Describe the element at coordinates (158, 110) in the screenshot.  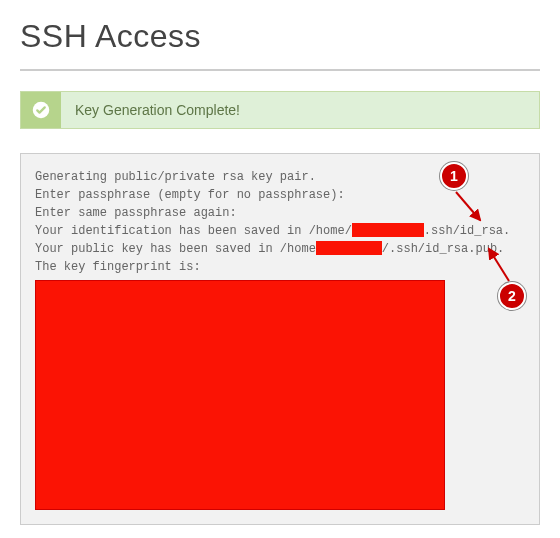
I see `alert-message: Key Generation Complete!` at that location.